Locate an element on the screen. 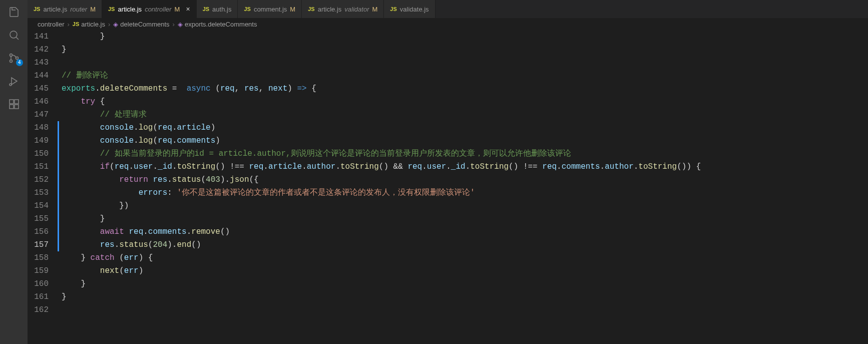 The width and height of the screenshot is (868, 344). tab-validate-js: JSvalidate.js is located at coordinates (409, 9).